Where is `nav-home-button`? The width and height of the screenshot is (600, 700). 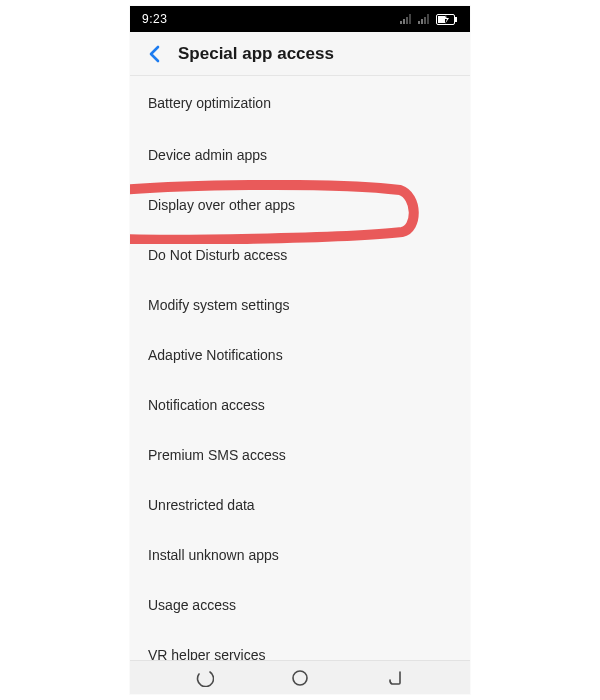
nav-home-button is located at coordinates (300, 678).